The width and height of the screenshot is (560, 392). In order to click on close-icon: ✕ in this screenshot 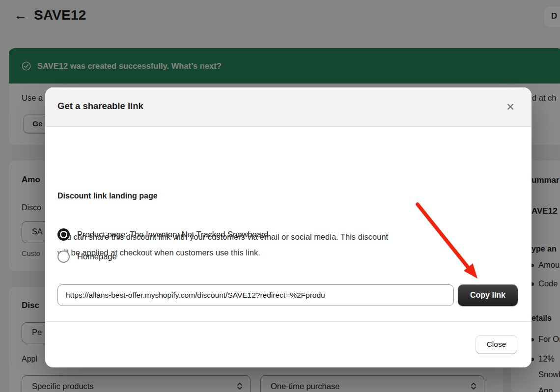, I will do `click(510, 107)`.